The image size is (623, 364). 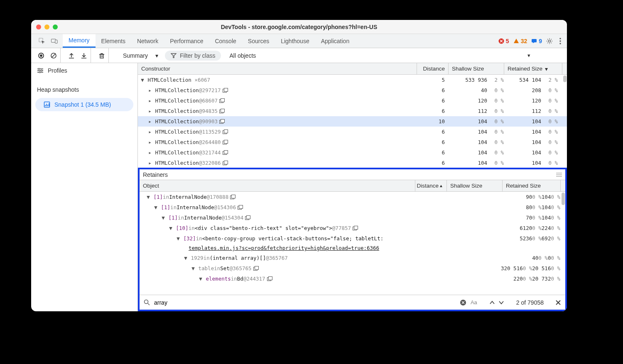 I want to click on col-distance-r: Distance▲, so click(x=431, y=186).